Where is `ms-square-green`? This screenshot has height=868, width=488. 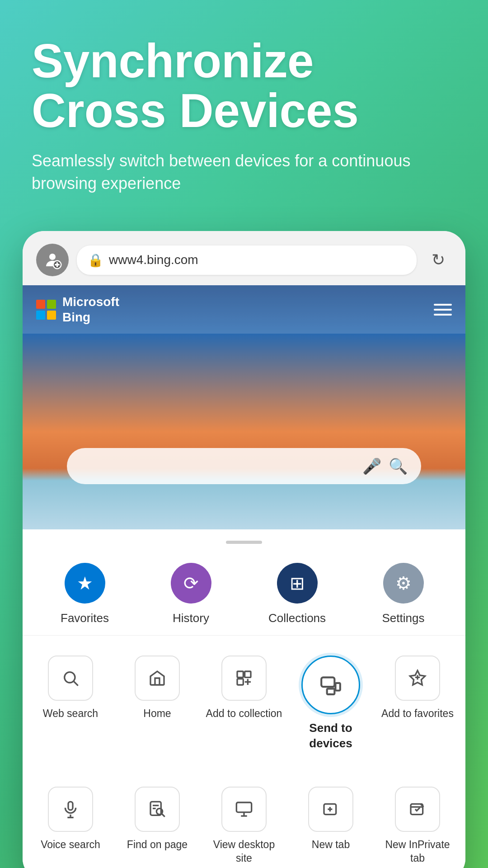
ms-square-green is located at coordinates (52, 304).